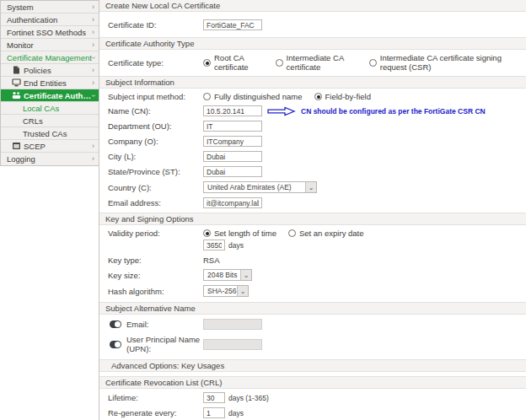  Describe the element at coordinates (50, 121) in the screenshot. I see `sidebar-item-crls: CRLs` at that location.